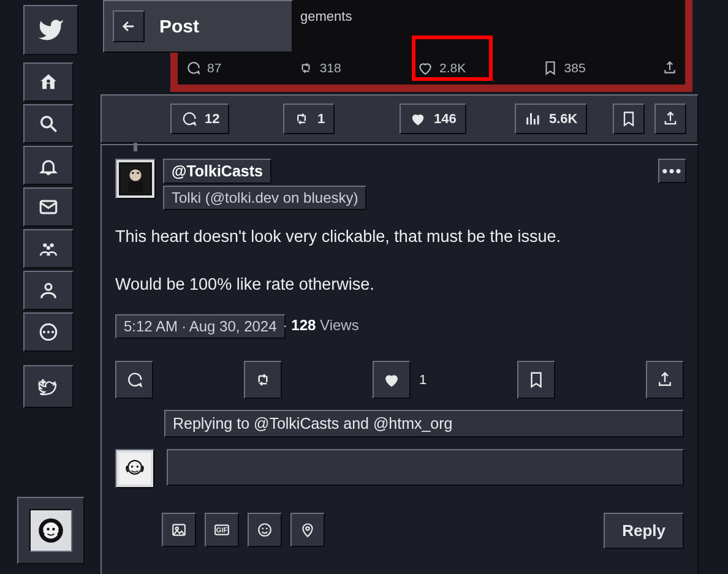 The height and width of the screenshot is (574, 728). What do you see at coordinates (134, 380) in the screenshot?
I see `reply-button` at bounding box center [134, 380].